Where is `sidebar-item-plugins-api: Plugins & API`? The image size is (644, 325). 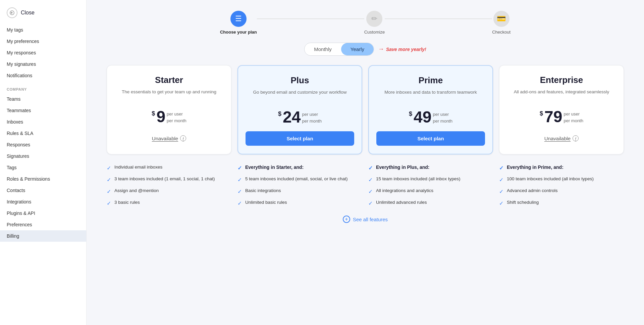 sidebar-item-plugins-api: Plugins & API is located at coordinates (43, 213).